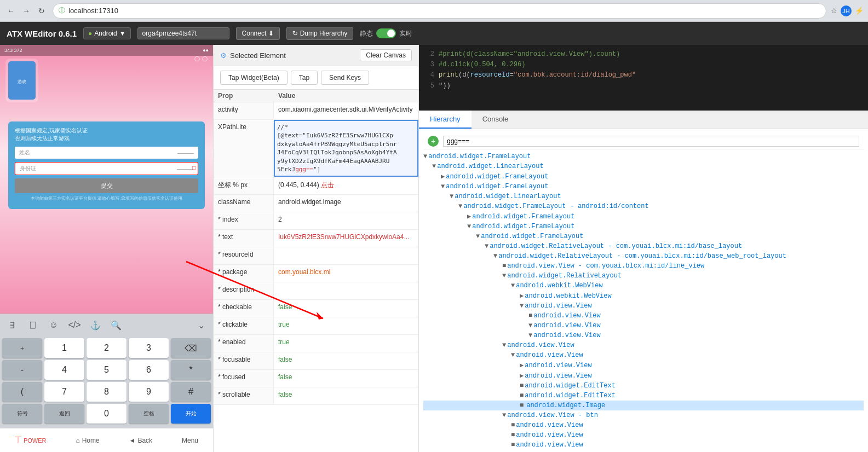 The width and height of the screenshot is (868, 452). What do you see at coordinates (433, 141) in the screenshot?
I see `hierarchy-add-button: +` at bounding box center [433, 141].